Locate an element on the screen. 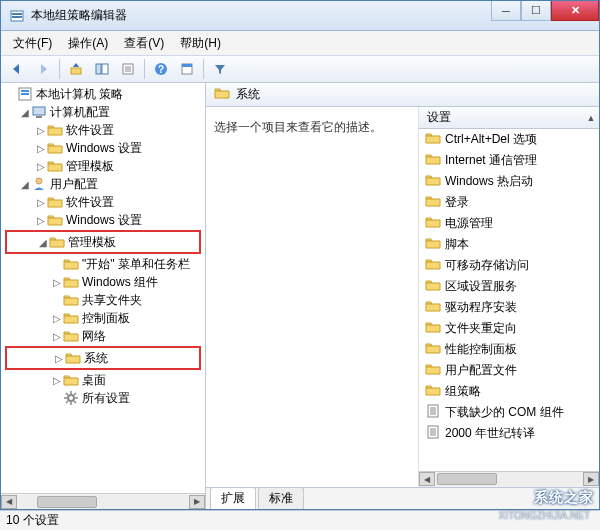 This screenshot has height=531, width=600. tree-item-desktop: ▷桌面 is located at coordinates (103, 380).